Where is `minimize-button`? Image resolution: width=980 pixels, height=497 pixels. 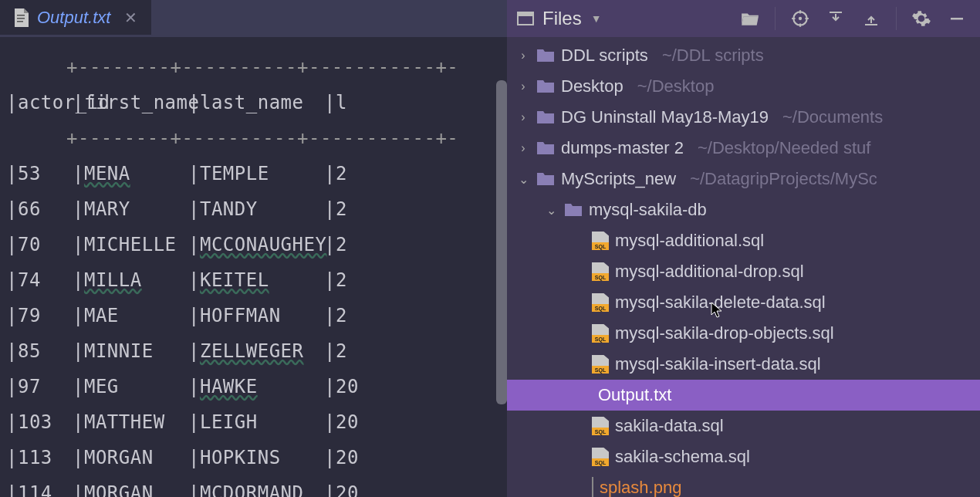
minimize-button is located at coordinates (957, 19).